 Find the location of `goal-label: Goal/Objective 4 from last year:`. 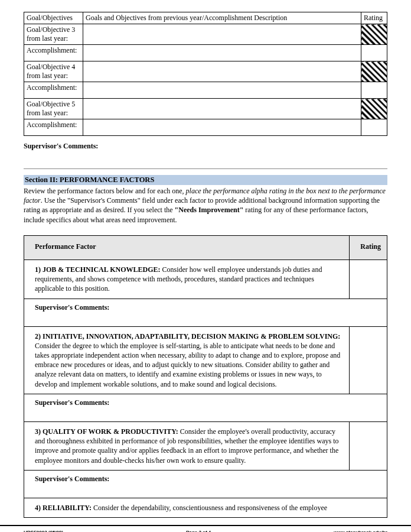

goal-label: Goal/Objective 4 from last year: is located at coordinates (54, 72).